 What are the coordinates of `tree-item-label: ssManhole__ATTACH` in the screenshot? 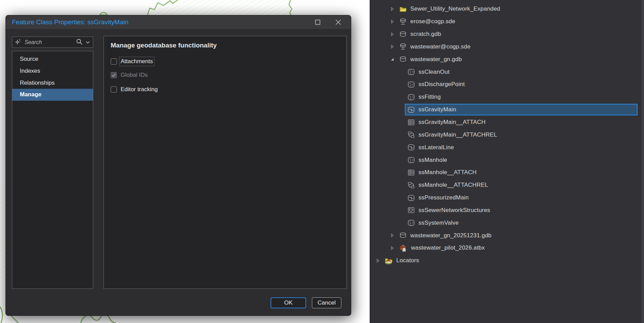 It's located at (448, 172).